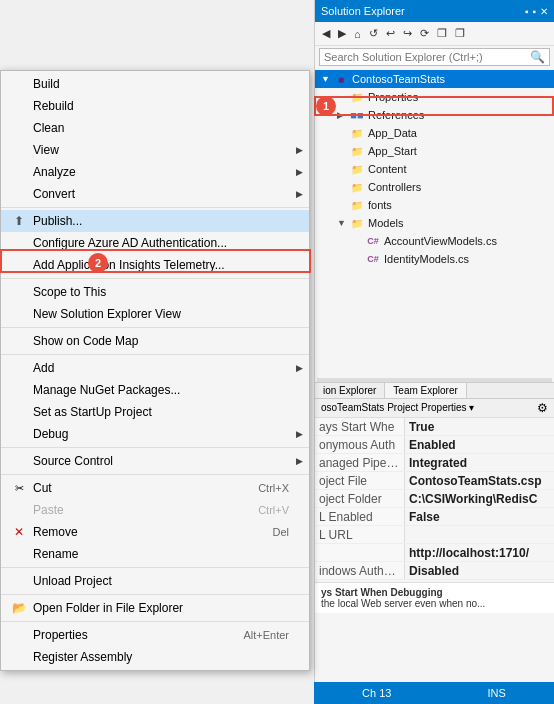 This screenshot has height=704, width=554. I want to click on tree-item-references: ▶ ■■ References, so click(434, 115).